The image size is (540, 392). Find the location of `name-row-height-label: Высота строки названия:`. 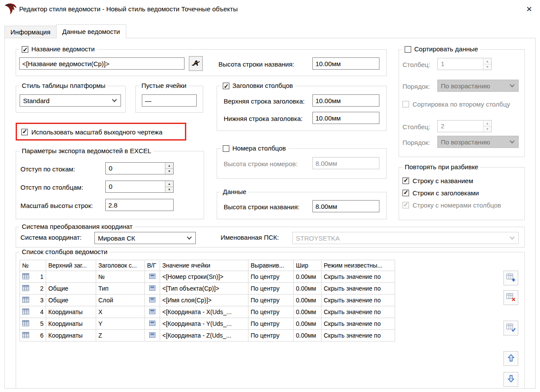

name-row-height-label: Высота строки названия: is located at coordinates (256, 64).